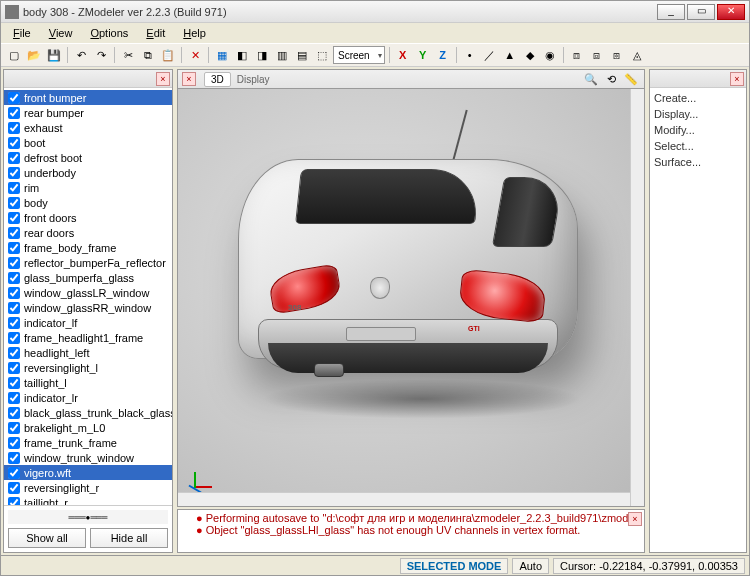 The height and width of the screenshot is (576, 750). I want to click on grid-icon: ▦, so click(222, 55).